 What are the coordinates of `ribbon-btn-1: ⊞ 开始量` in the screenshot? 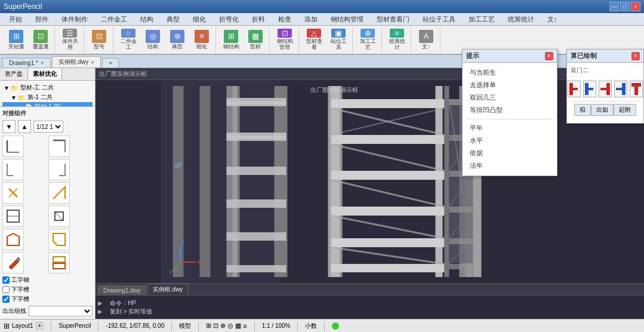 It's located at (16, 40).